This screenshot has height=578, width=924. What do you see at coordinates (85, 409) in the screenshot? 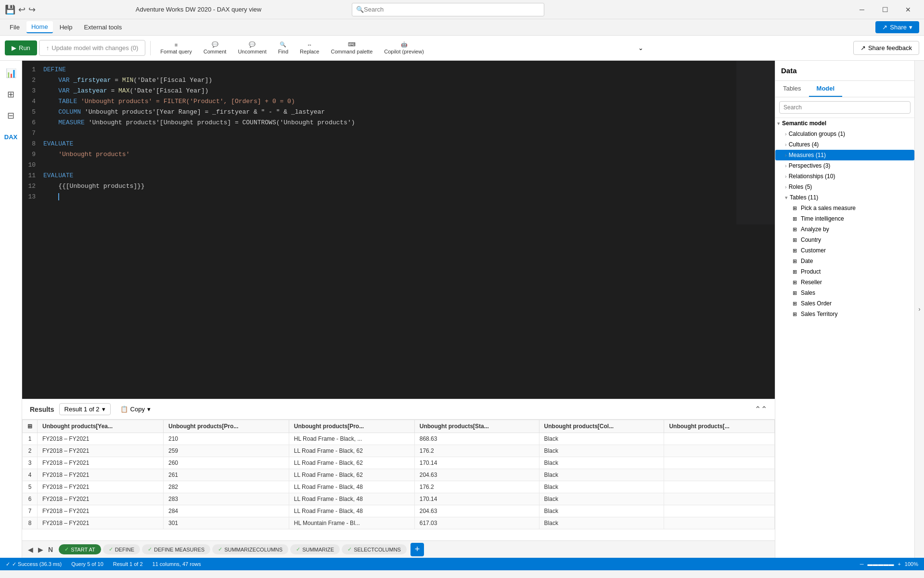
I see `result-selector: Result 1 of 2 ▾` at bounding box center [85, 409].